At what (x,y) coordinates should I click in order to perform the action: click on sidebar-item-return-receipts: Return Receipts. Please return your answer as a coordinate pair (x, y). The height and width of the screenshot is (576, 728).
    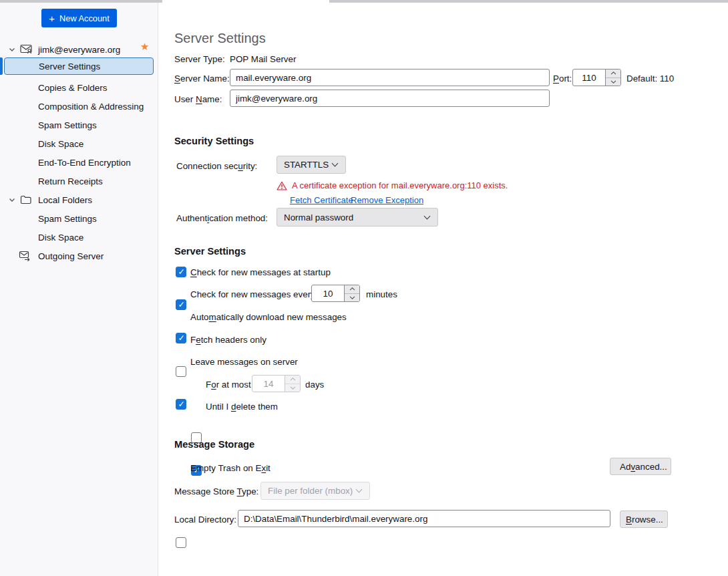
    Looking at the image, I should click on (71, 181).